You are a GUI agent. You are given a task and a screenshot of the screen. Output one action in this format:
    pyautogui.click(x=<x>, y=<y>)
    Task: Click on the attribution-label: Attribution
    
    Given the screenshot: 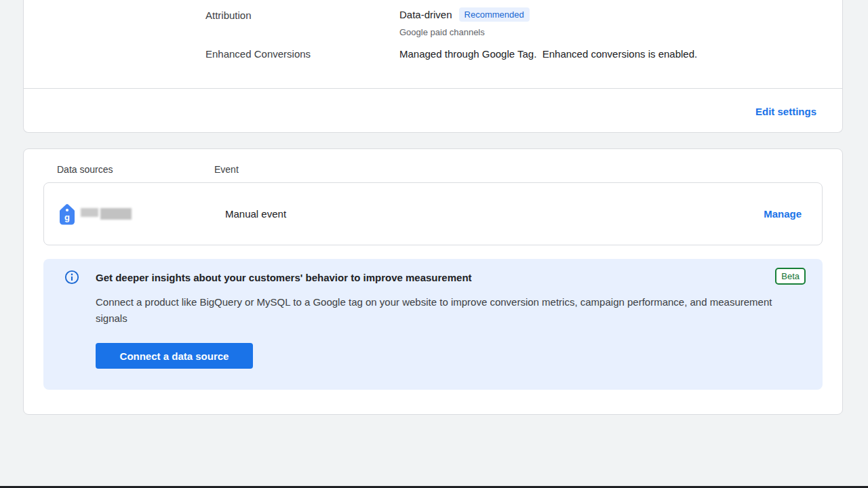 What is the action you would take?
    pyautogui.click(x=229, y=15)
    